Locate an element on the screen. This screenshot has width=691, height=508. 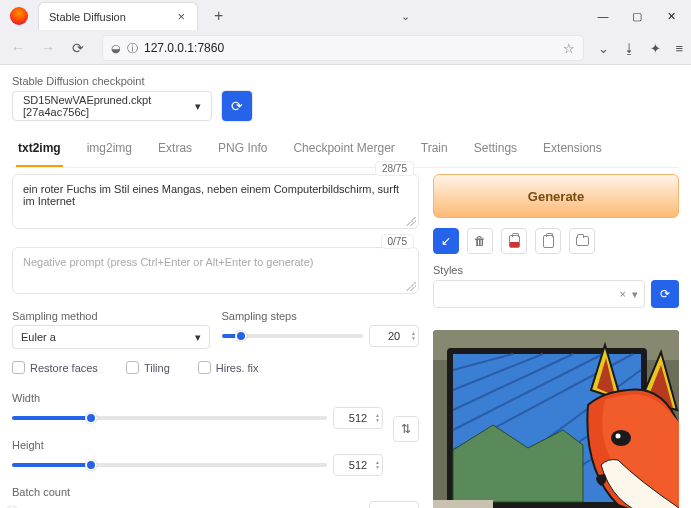
checkbox-row: Restore faces Tiling Hires. fix is located at coordinates (216, 368).